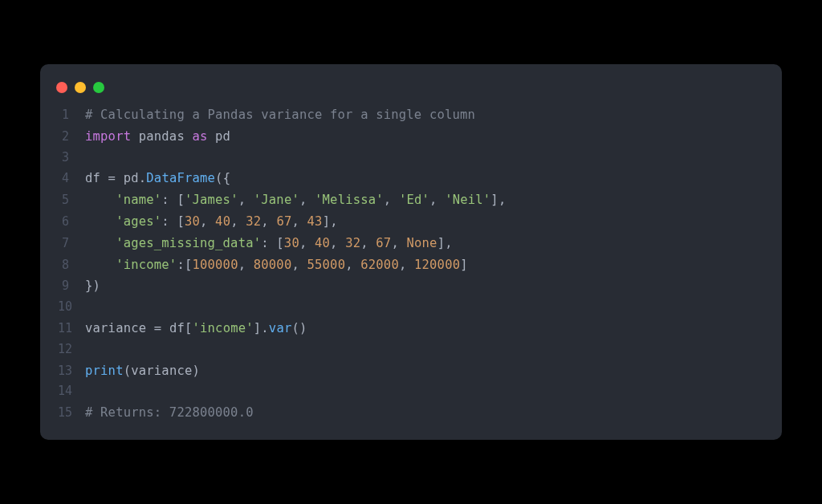 The image size is (822, 504). Describe the element at coordinates (276, 265) in the screenshot. I see `code-content: 'income':[100000, 80000, 55000, 62000, 1…` at that location.